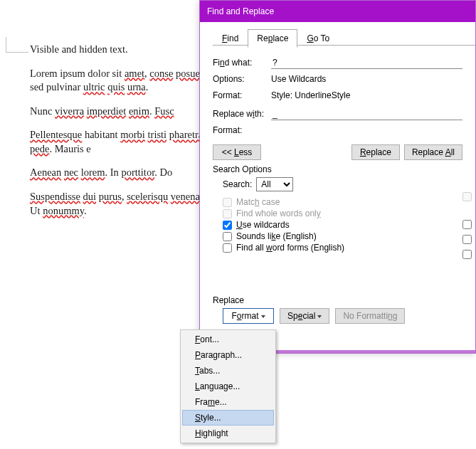  What do you see at coordinates (242, 95) in the screenshot?
I see `find-format-label: Format:` at bounding box center [242, 95].